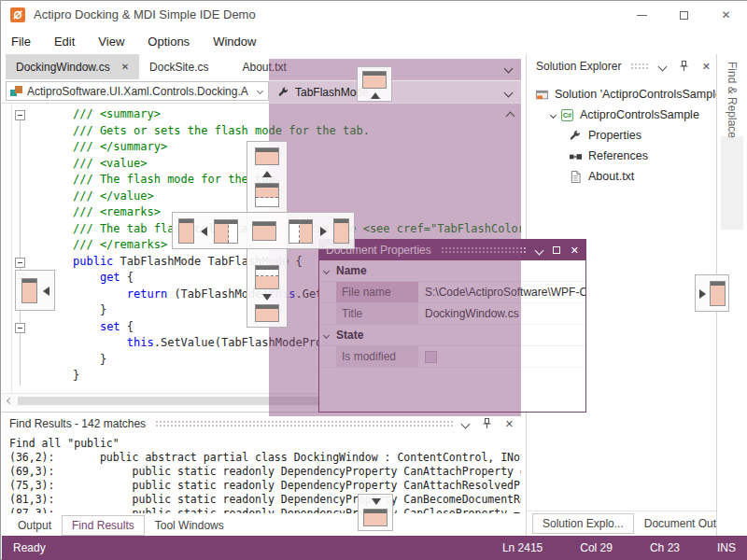 This screenshot has height=560, width=747. I want to click on dock-inner-top-guide-icon, so click(267, 195).